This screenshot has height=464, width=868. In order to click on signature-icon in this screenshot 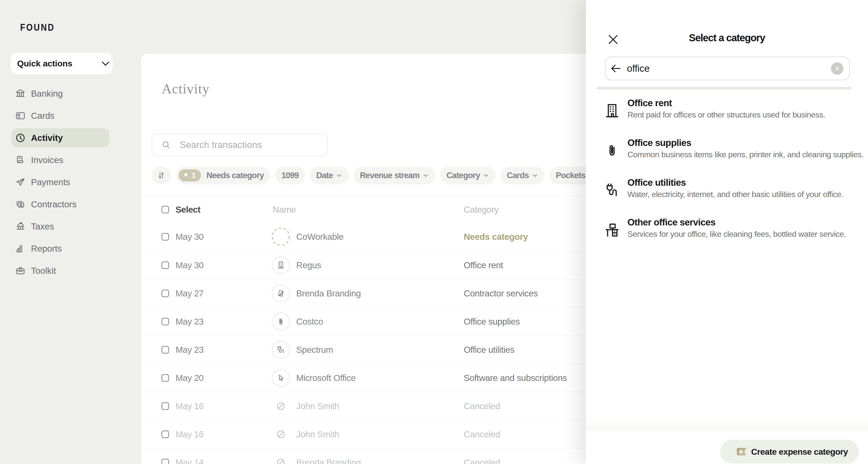, I will do `click(281, 294)`.